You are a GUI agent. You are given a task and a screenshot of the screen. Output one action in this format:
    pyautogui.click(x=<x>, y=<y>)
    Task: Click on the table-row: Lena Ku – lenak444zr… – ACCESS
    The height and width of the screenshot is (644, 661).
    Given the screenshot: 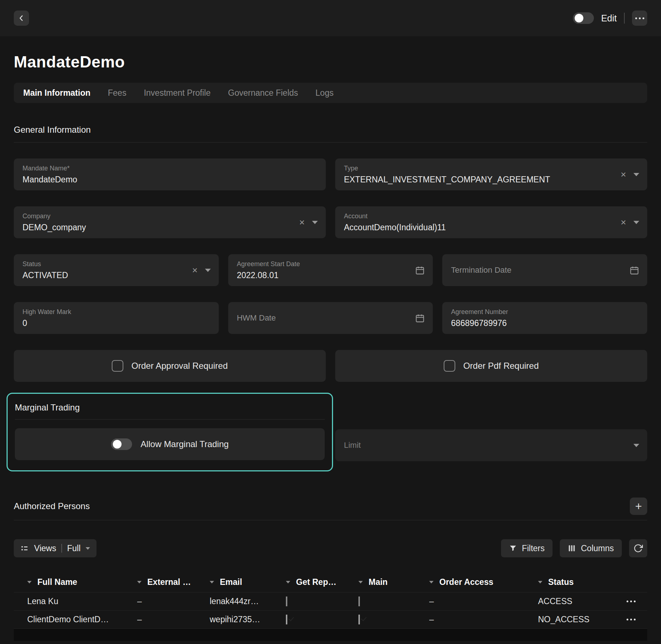 What is the action you would take?
    pyautogui.click(x=330, y=601)
    